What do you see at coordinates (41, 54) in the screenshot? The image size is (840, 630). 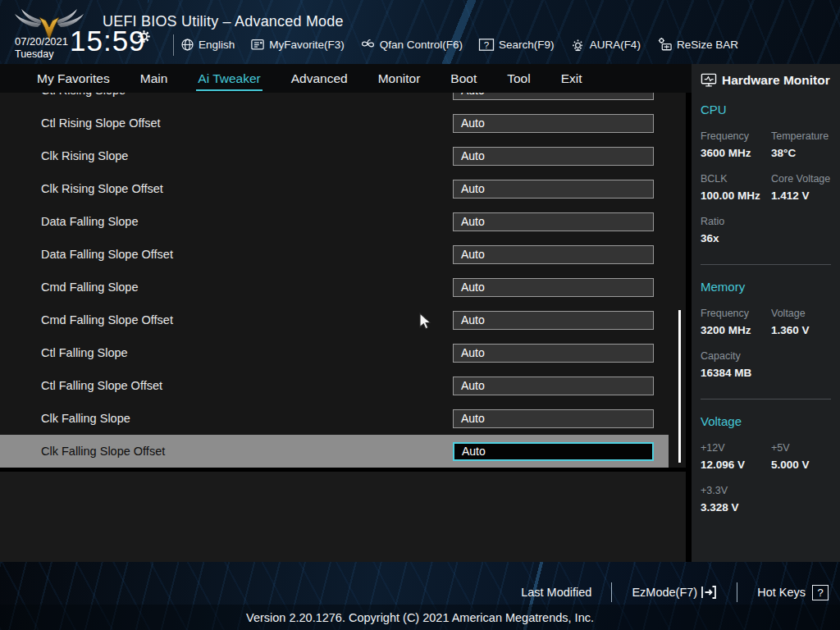 I see `weekday-text: Tuesday` at bounding box center [41, 54].